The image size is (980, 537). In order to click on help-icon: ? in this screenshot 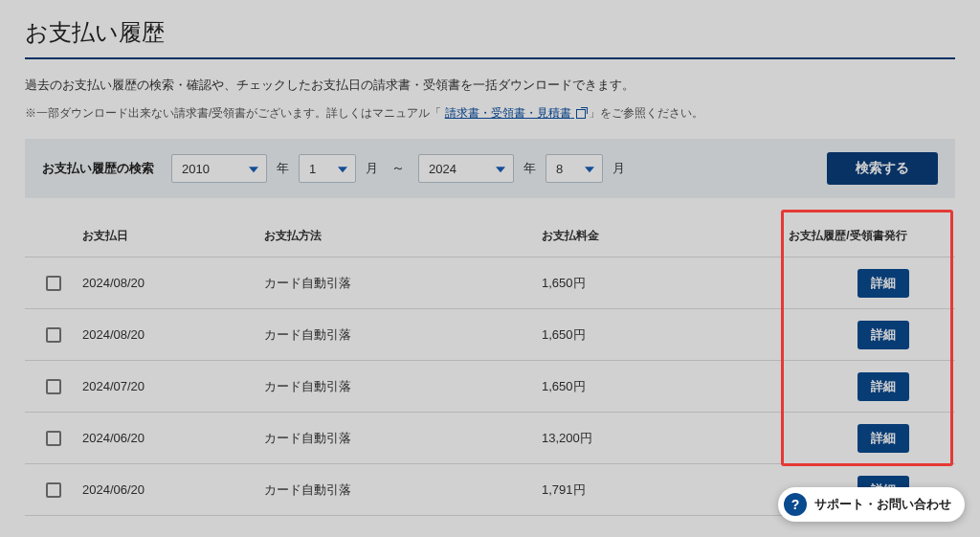, I will do `click(795, 504)`.